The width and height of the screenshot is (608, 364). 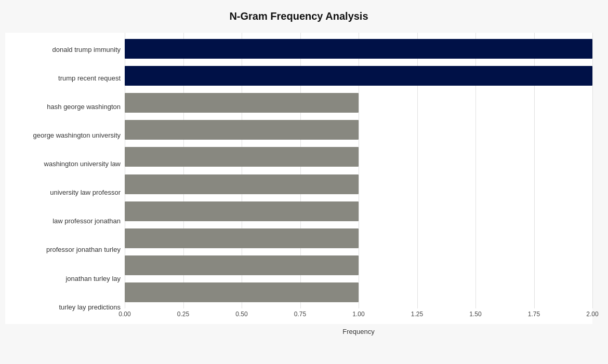 What do you see at coordinates (475, 314) in the screenshot?
I see `x-tick: 1.50` at bounding box center [475, 314].